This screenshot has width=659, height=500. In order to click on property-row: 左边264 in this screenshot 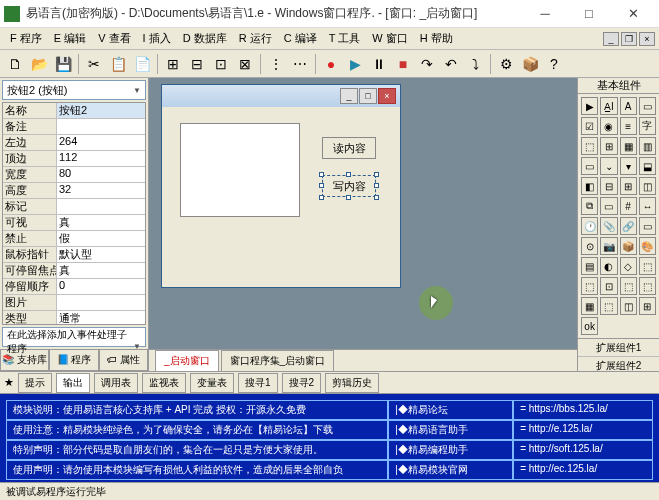, I will do `click(74, 143)`.